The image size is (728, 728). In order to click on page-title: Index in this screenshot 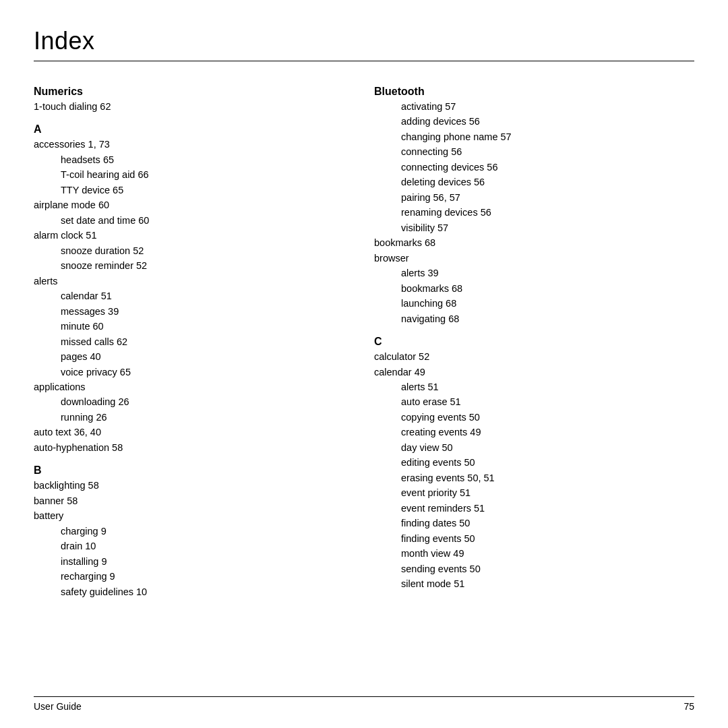, I will do `click(364, 41)`.